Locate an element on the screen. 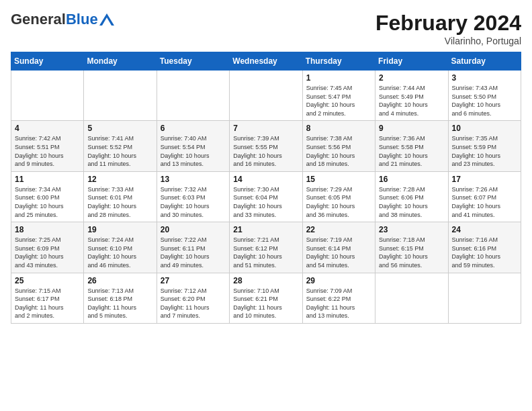  day-info: Sunrise: 7:21 AMSunset: 6:12 PMDaylight:… is located at coordinates (266, 253).